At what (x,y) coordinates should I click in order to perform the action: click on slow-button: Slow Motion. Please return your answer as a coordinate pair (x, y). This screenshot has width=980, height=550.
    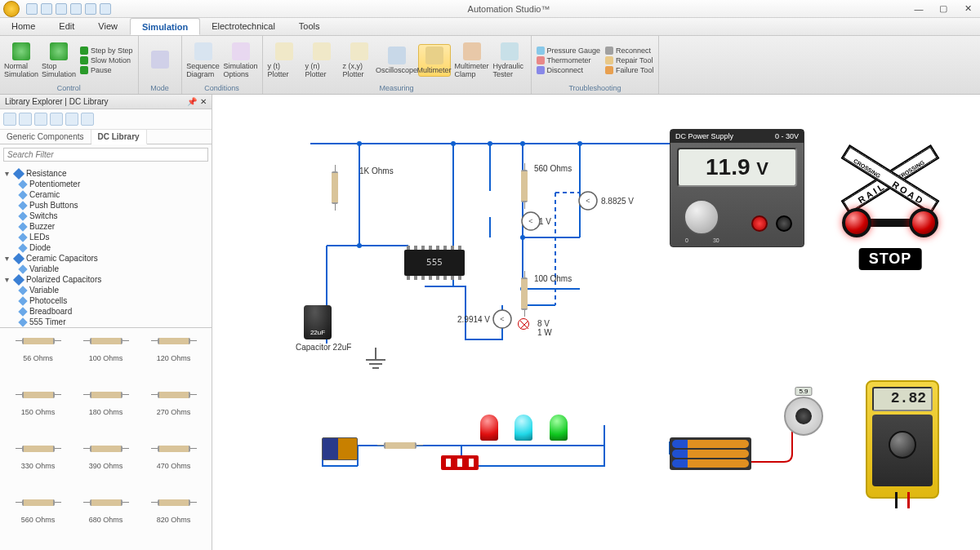
    Looking at the image, I should click on (106, 60).